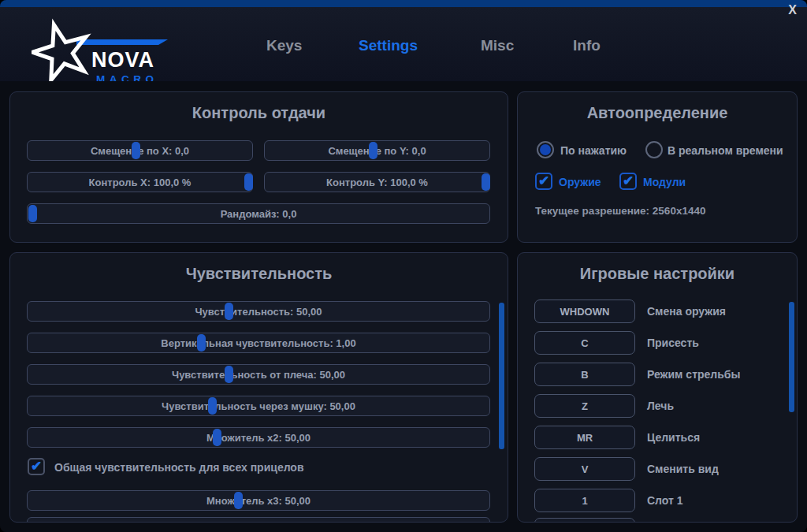 Image resolution: width=807 pixels, height=532 pixels. I want to click on radio-label: В реальном времени, so click(725, 151).